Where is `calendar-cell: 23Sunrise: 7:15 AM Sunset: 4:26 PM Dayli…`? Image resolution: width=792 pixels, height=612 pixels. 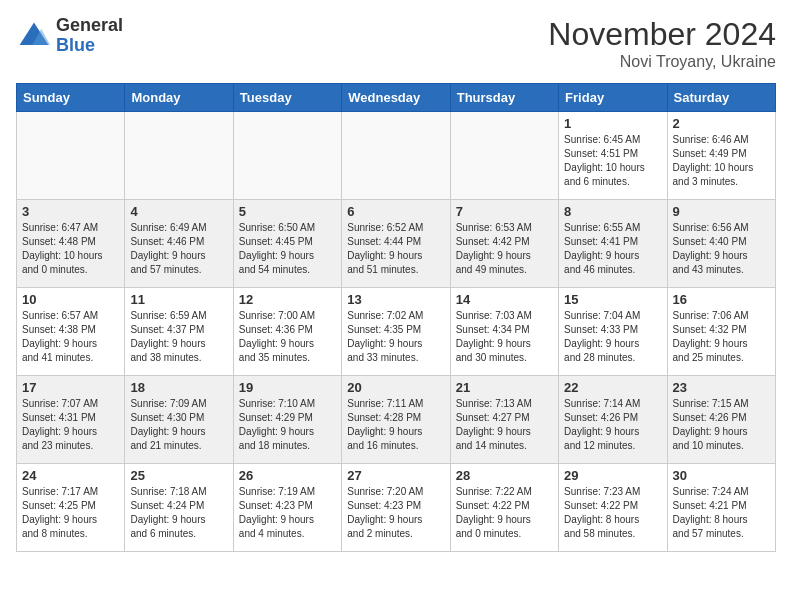
calendar-cell: 23Sunrise: 7:15 AM Sunset: 4:26 PM Dayli… is located at coordinates (721, 420).